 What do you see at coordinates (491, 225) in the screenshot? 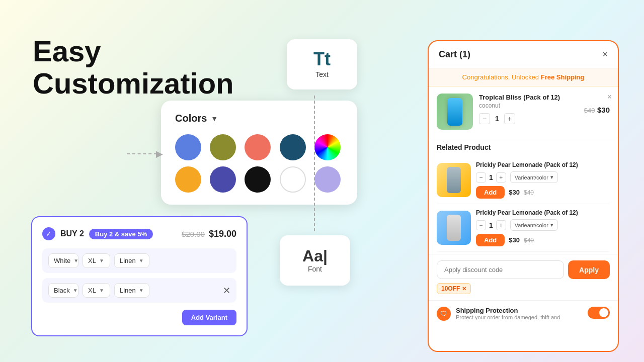
I see `related-qty-value-2: 1` at bounding box center [491, 225].